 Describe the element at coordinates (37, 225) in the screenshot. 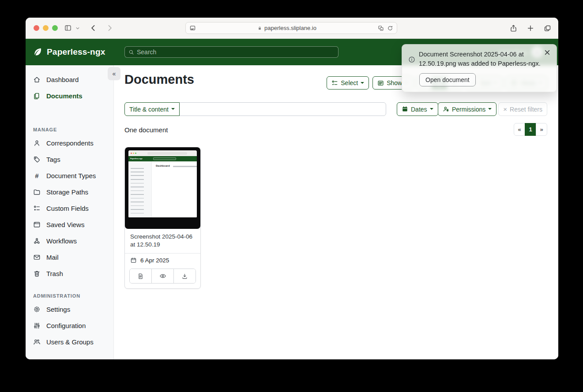

I see `window-icon` at that location.